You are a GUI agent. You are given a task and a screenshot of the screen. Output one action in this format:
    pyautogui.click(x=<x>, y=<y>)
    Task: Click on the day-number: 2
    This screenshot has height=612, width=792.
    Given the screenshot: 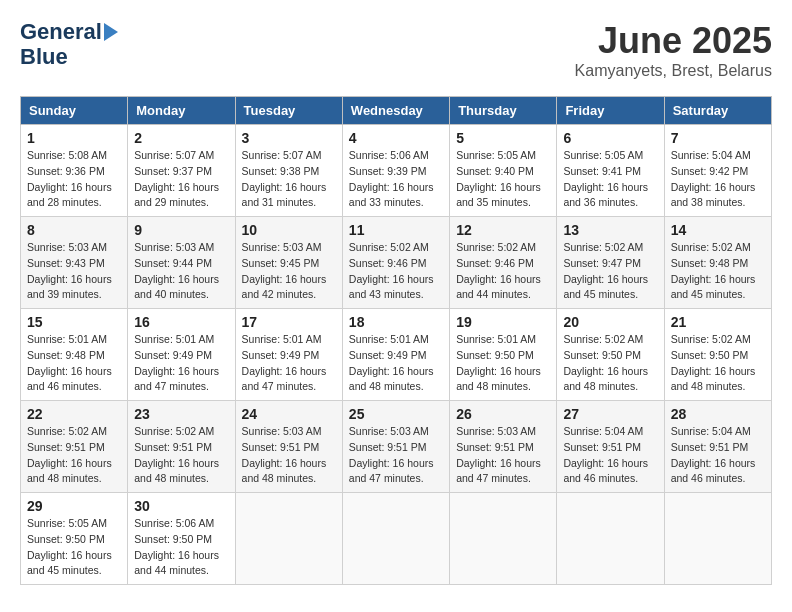 What is the action you would take?
    pyautogui.click(x=181, y=138)
    